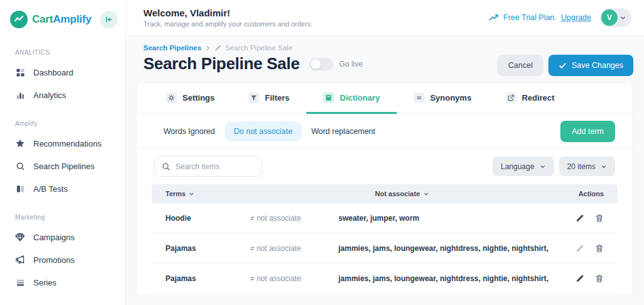 This screenshot has height=305, width=644. I want to click on check-icon, so click(562, 65).